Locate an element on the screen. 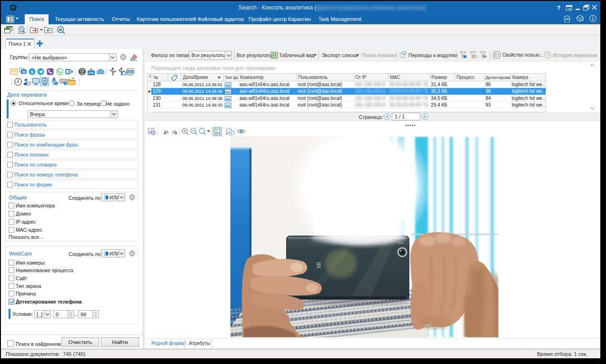  svg-text: S is located at coordinates (32, 72).